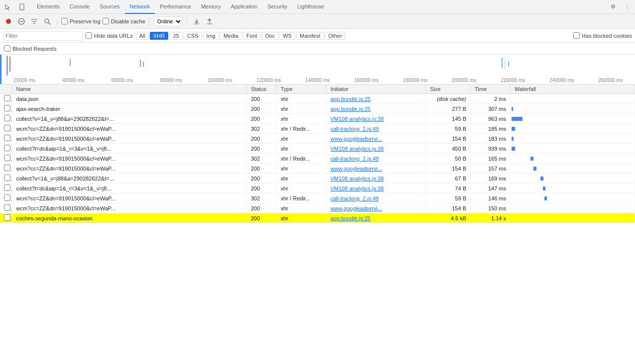 This screenshot has width=635, height=364. What do you see at coordinates (89, 36) in the screenshot?
I see `hide-data-urls-checkbox` at bounding box center [89, 36].